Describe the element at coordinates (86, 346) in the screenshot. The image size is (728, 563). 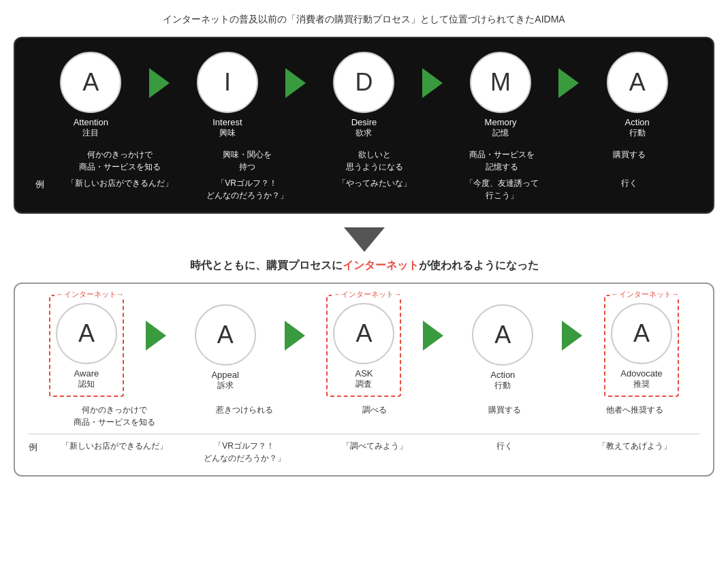
I see `fivea-step-aware: ←インターネット→ A Aware 認知` at that location.